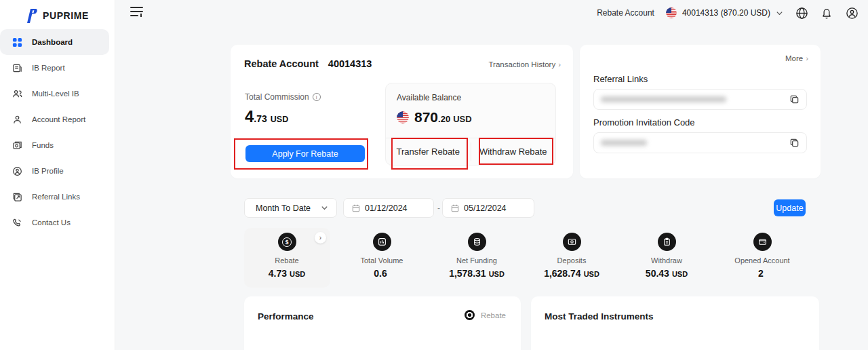 This screenshot has height=350, width=868. I want to click on promotion-code-field, so click(700, 142).